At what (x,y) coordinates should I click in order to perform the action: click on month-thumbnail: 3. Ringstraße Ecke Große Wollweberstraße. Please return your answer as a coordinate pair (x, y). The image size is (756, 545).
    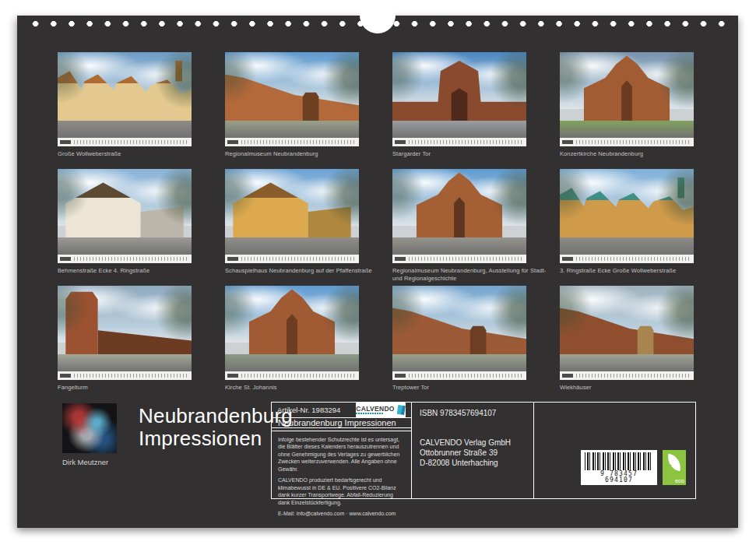
    Looking at the image, I should click on (627, 224).